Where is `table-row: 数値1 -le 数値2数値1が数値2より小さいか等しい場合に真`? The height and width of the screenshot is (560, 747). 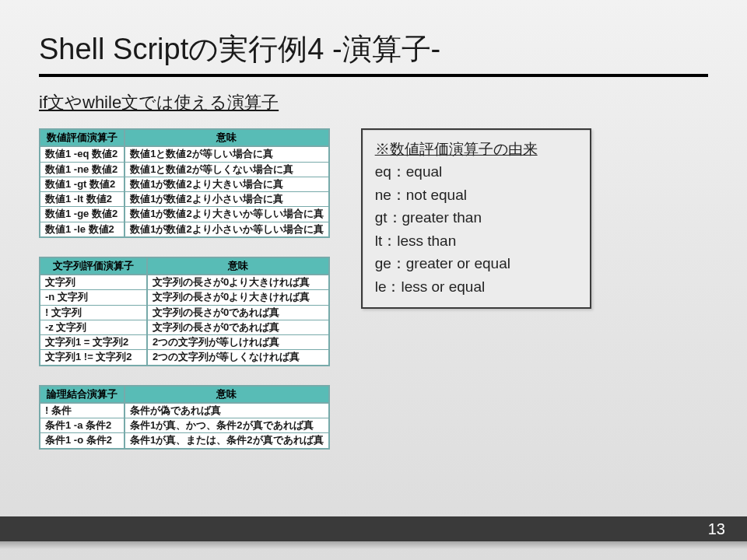 table-row: 数値1 -le 数値2数値1が数値2より小さいか等しい場合に真 is located at coordinates (184, 229).